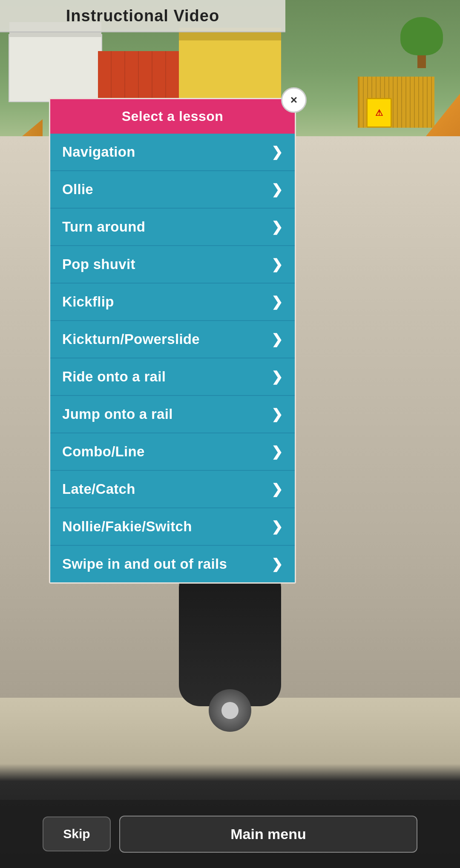 The height and width of the screenshot is (868, 460). Describe the element at coordinates (145, 564) in the screenshot. I see `lesson-label-swipe-in-out-rails: Swipe in and out of rails` at that location.